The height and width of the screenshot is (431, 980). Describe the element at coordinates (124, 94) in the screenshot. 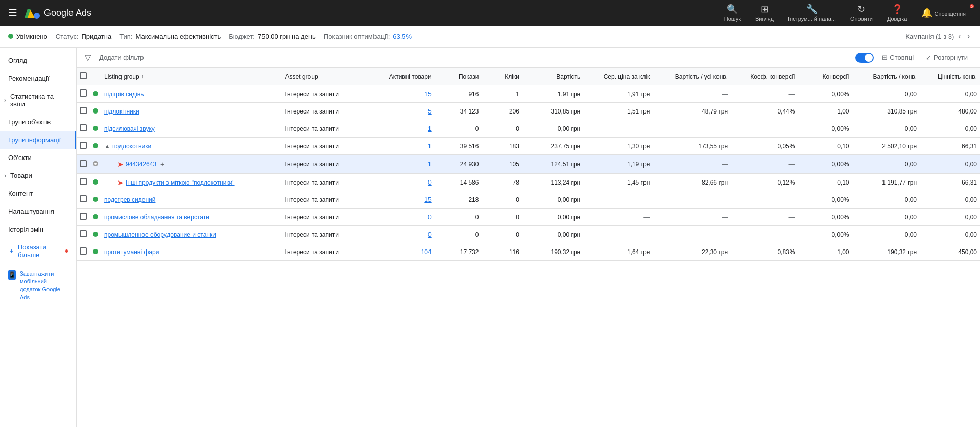

I see `listing-link: підігрів сидінь` at that location.